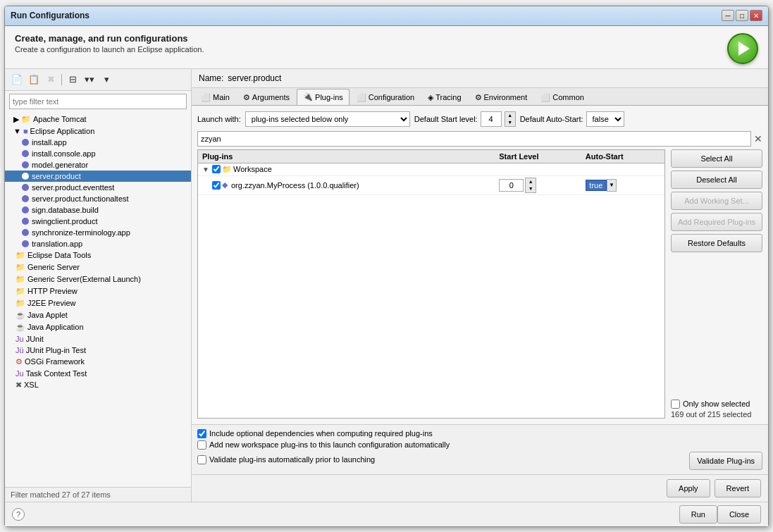 The height and width of the screenshot is (532, 773). I want to click on restore-defaults-button: Restore Defaults, so click(717, 243).